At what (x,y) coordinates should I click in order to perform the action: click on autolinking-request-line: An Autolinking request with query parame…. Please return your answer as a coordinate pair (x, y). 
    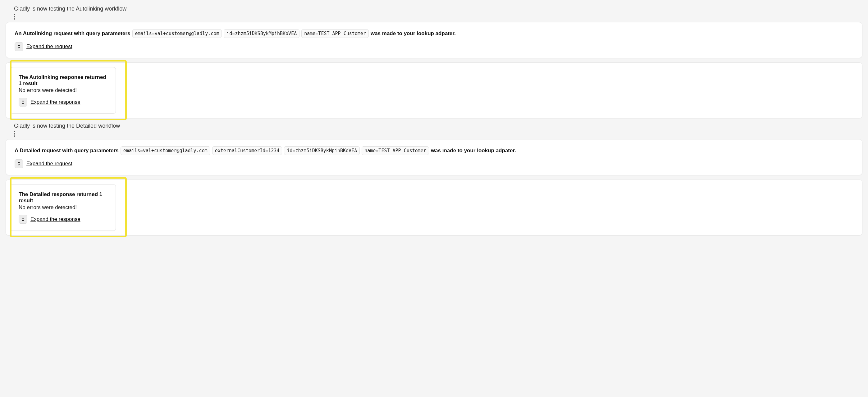
    Looking at the image, I should click on (434, 34).